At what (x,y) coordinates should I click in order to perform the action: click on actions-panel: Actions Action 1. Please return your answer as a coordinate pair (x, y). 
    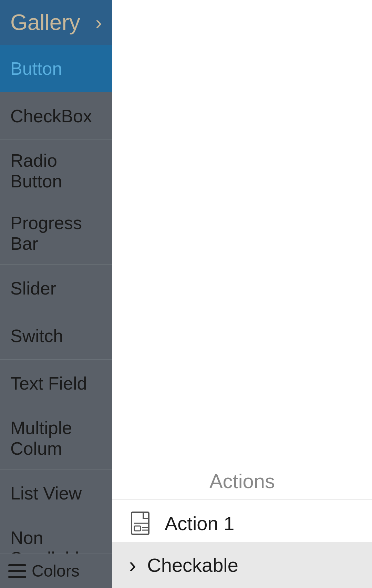
    Looking at the image, I should click on (242, 501).